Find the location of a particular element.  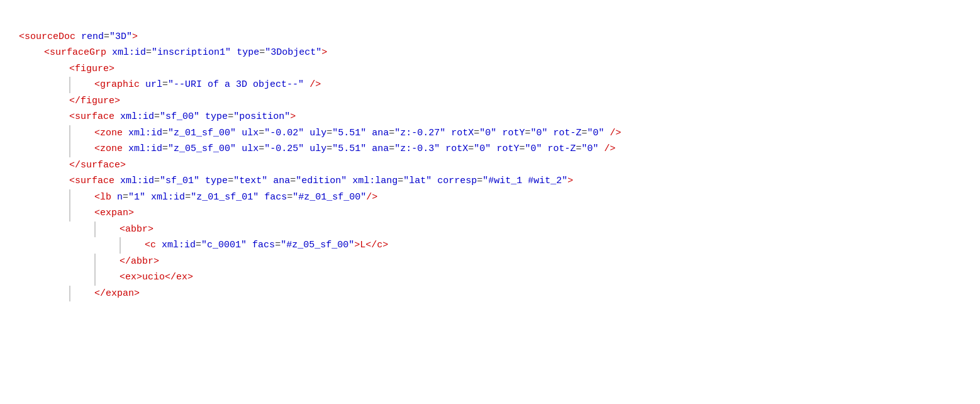

text-content: L is located at coordinates (362, 245).